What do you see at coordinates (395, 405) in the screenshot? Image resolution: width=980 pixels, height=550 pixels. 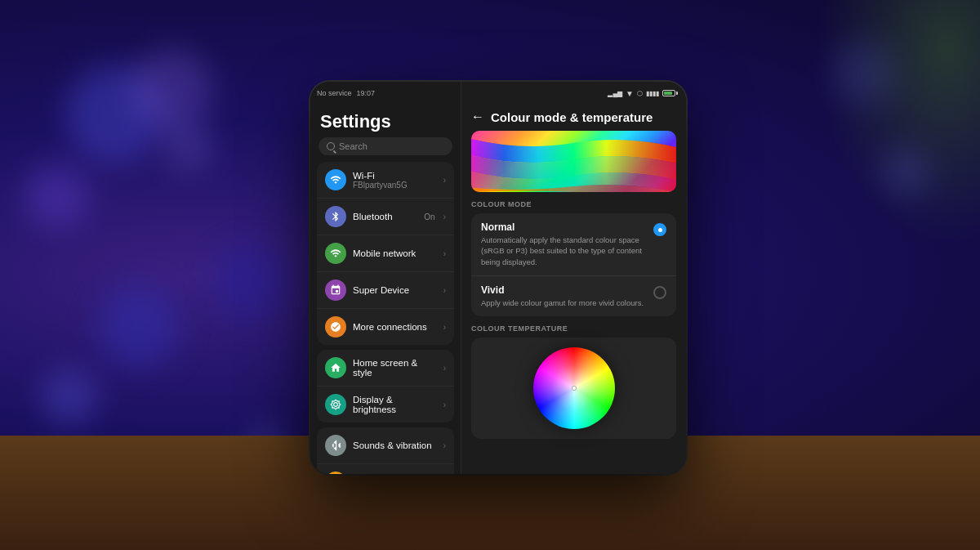 I see `display-brightness-label: Display & brightness` at bounding box center [395, 405].